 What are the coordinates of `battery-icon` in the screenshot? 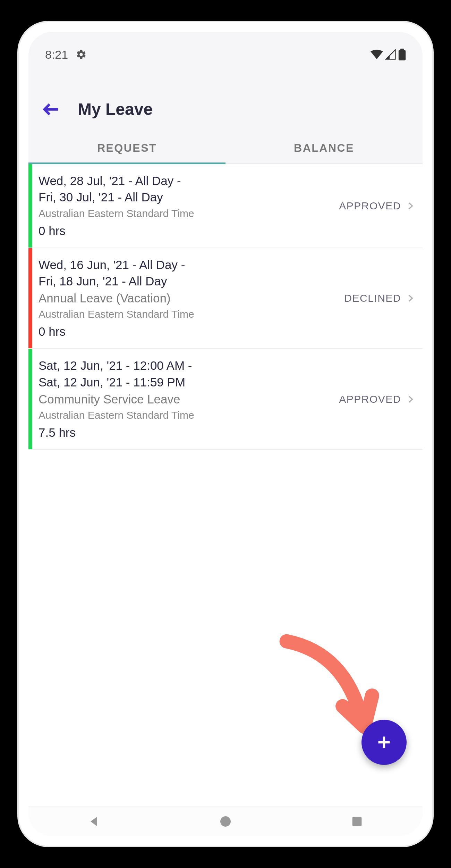 It's located at (402, 55).